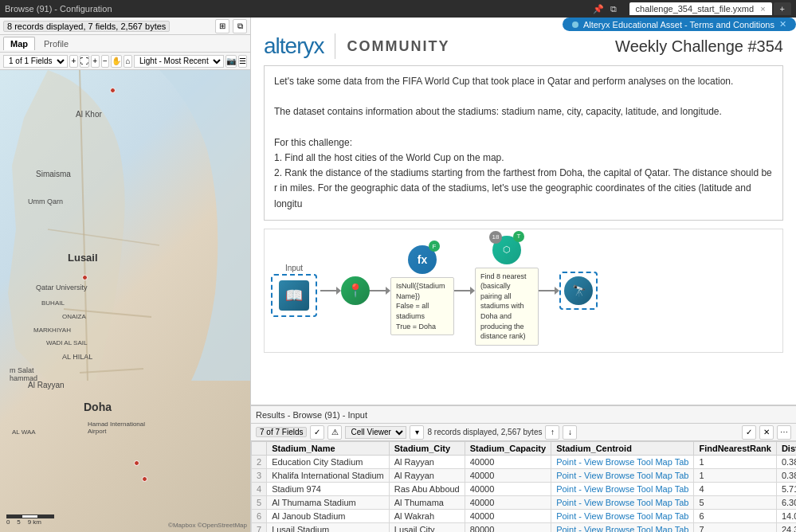 The height and width of the screenshot is (532, 796). I want to click on map-label-alkhor: Al Khor, so click(89, 115).